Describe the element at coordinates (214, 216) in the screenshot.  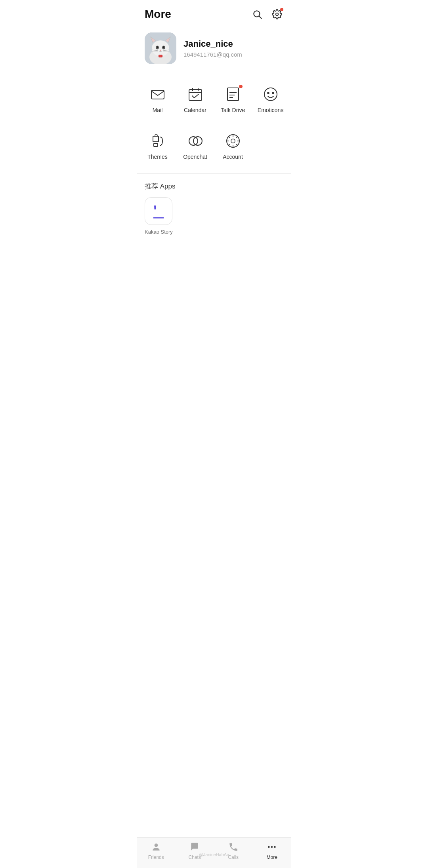
I see `apps-grid: ' Kakao Story` at that location.